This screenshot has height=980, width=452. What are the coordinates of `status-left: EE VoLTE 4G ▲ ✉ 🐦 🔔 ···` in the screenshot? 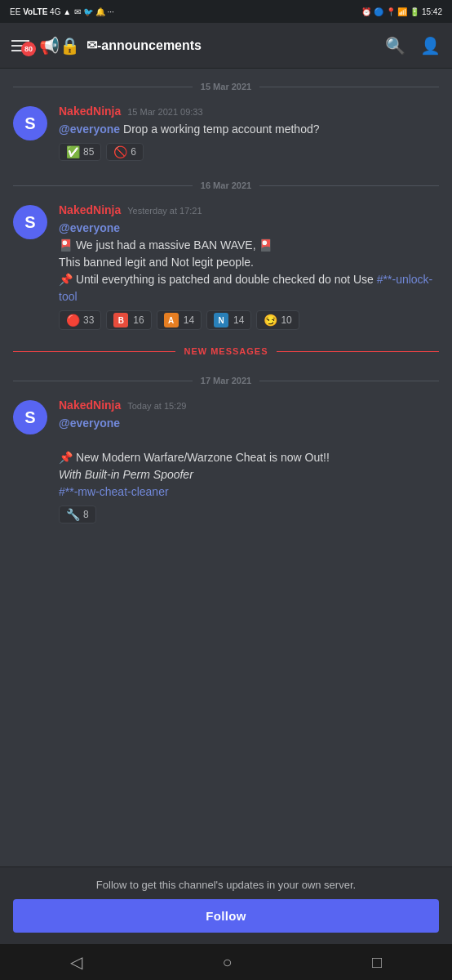 It's located at (62, 11).